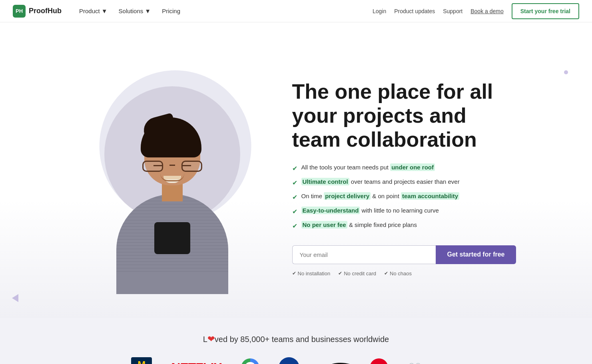  What do you see at coordinates (487, 11) in the screenshot?
I see `nav-book-demo: Book a demo` at bounding box center [487, 11].